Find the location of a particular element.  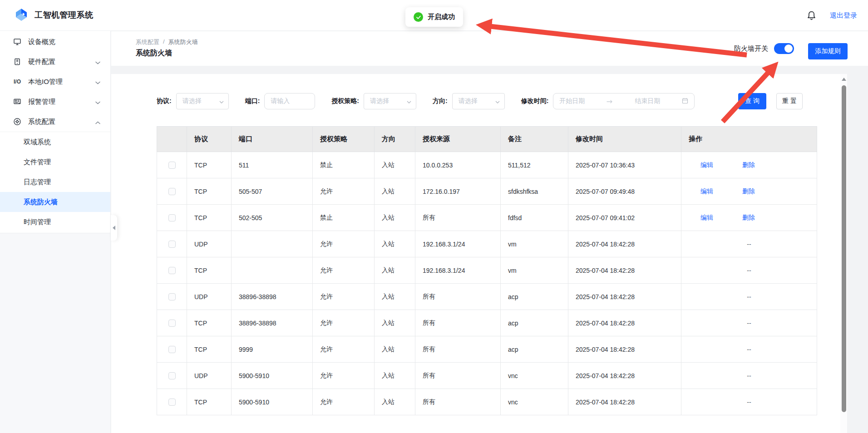

reset-button: 重 置 is located at coordinates (789, 101).